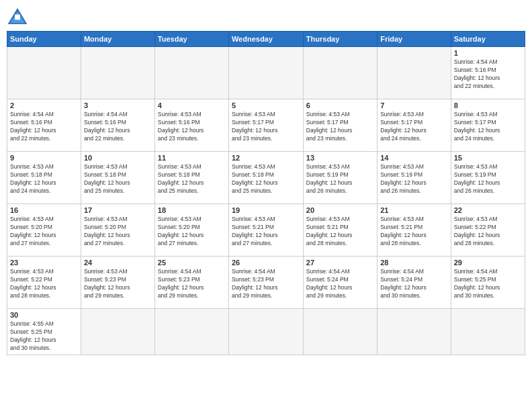 The height and width of the screenshot is (411, 532). Describe the element at coordinates (266, 39) in the screenshot. I see `weekday-row: SundayMondayTuesdayWednesdayThursdayFrid…` at that location.